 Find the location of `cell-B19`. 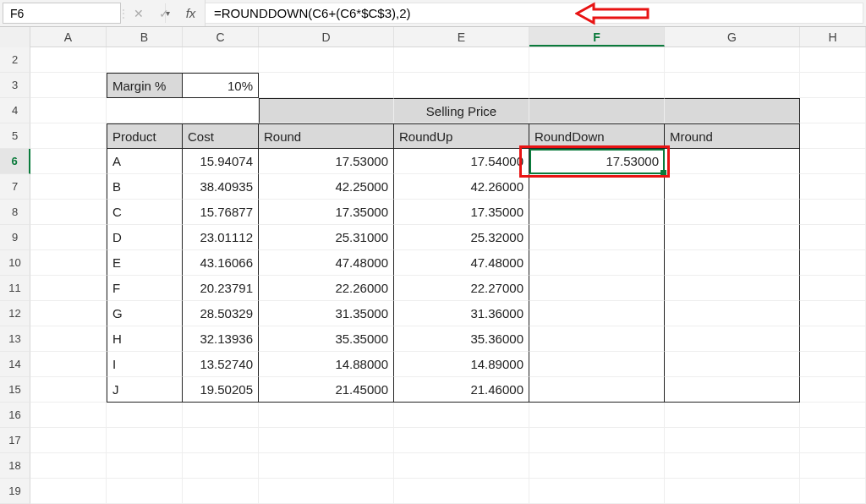

cell-B19 is located at coordinates (145, 491).